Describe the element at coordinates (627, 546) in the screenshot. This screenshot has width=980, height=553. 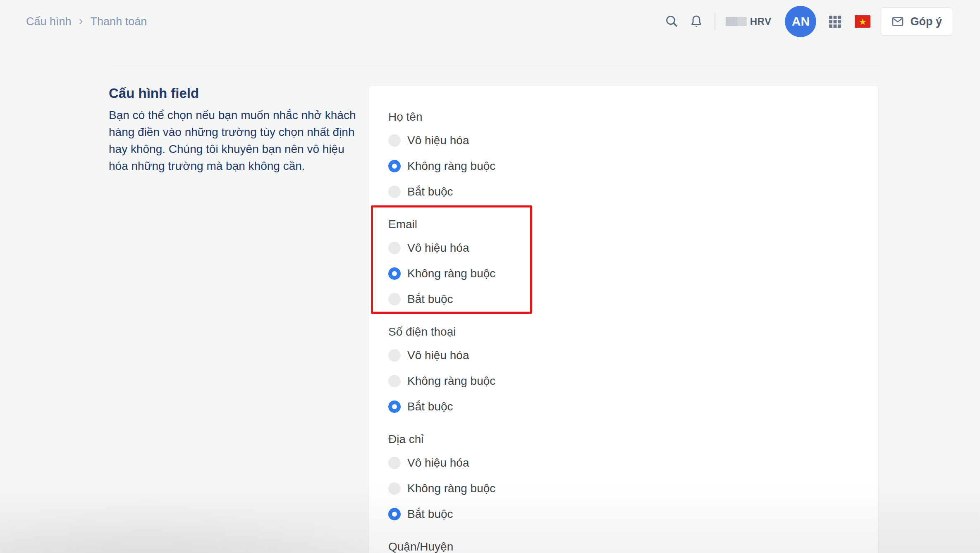
I see `field-group: Quận/Huyện` at that location.